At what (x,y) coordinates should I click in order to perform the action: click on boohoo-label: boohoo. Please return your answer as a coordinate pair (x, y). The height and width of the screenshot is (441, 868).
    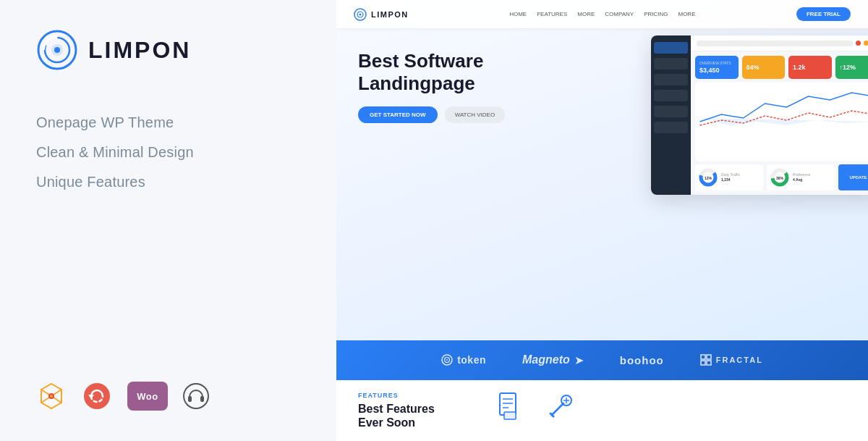
    Looking at the image, I should click on (642, 361).